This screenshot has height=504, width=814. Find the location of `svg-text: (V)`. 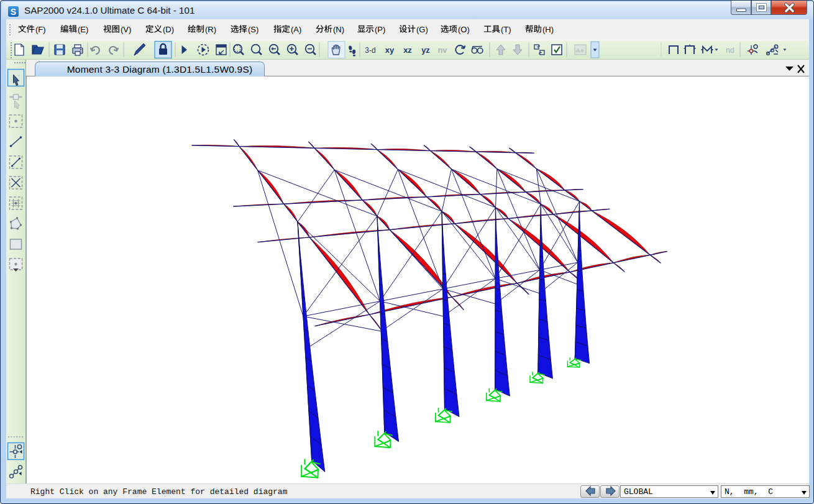

svg-text: (V) is located at coordinates (126, 30).